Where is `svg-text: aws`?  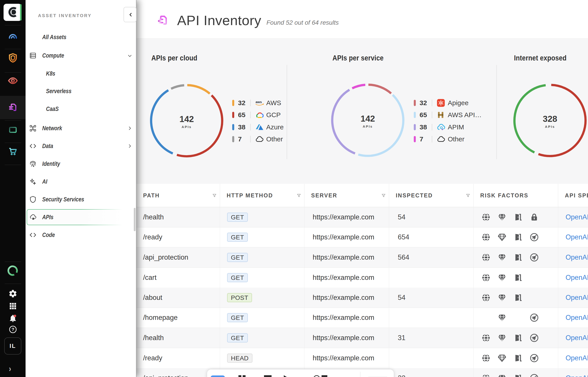 svg-text: aws is located at coordinates (259, 102).